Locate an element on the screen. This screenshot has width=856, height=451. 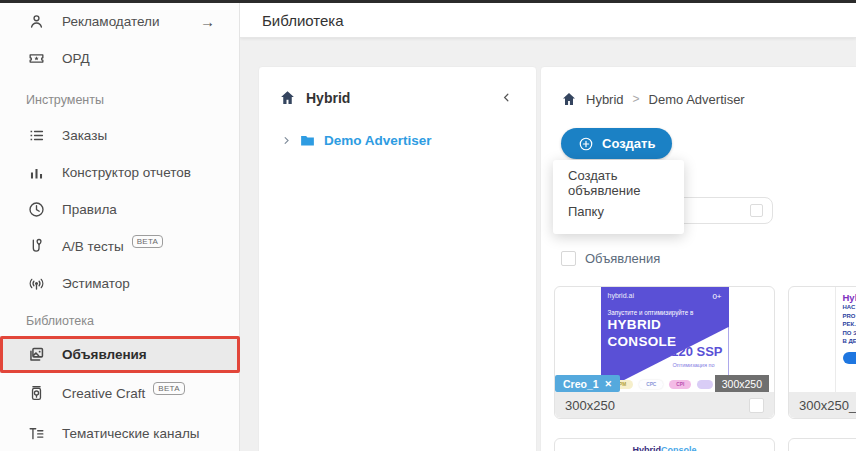
banner-text-line: PRO is located at coordinates (850, 317).